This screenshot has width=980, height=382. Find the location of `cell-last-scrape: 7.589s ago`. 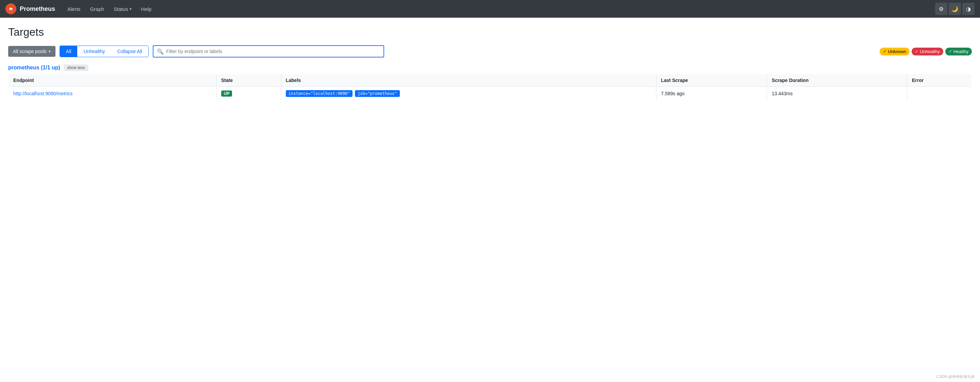

cell-last-scrape: 7.589s ago is located at coordinates (711, 94).